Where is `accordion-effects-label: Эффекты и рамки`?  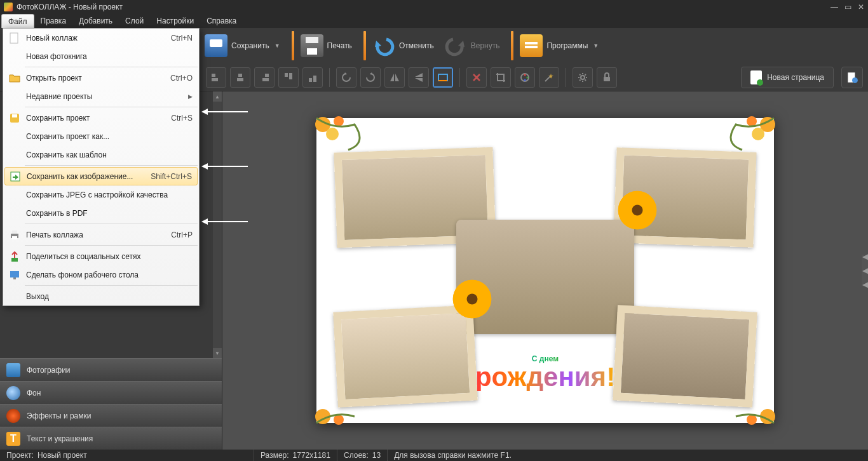 accordion-effects-label: Эффекты и рамки is located at coordinates (58, 416).